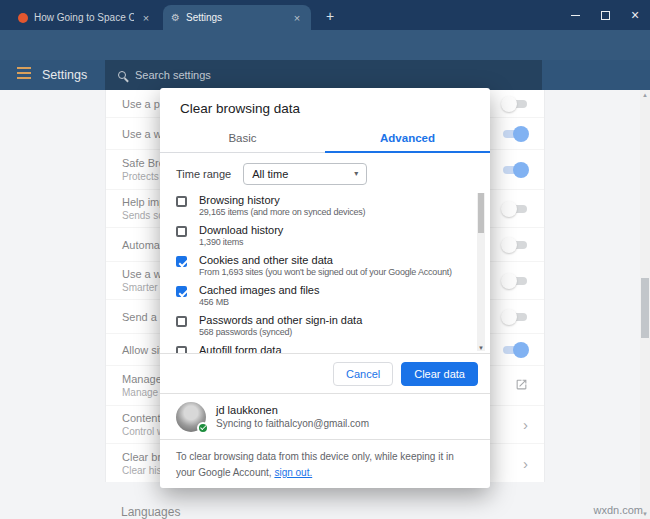  Describe the element at coordinates (242, 138) in the screenshot. I see `tab-basic: Basic` at that location.